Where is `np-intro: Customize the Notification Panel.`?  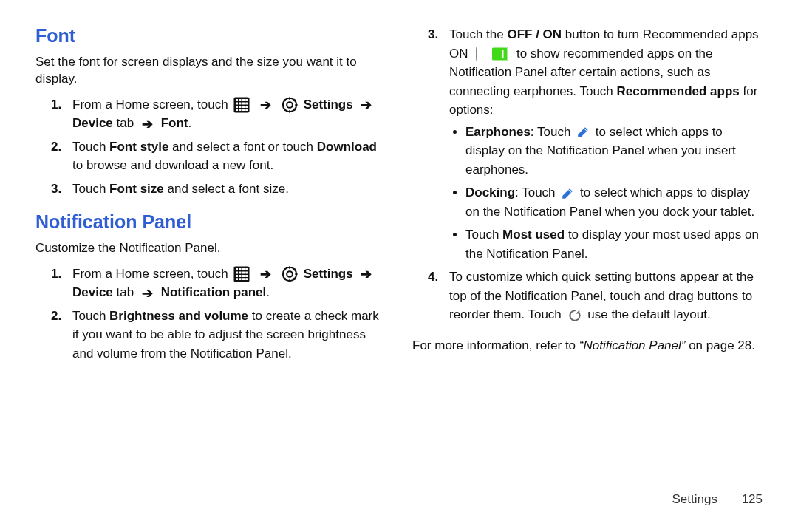
np-intro: Customize the Notification Panel. is located at coordinates (211, 248).